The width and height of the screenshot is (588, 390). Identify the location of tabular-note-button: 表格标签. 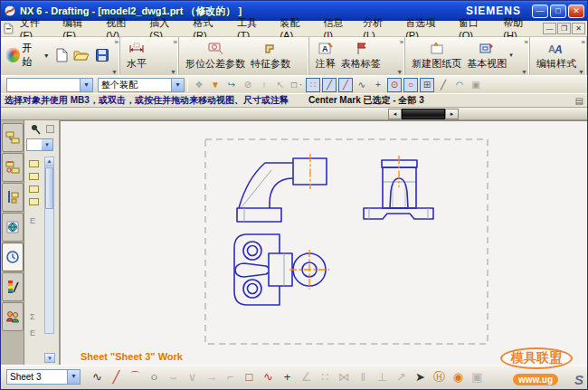
(361, 55).